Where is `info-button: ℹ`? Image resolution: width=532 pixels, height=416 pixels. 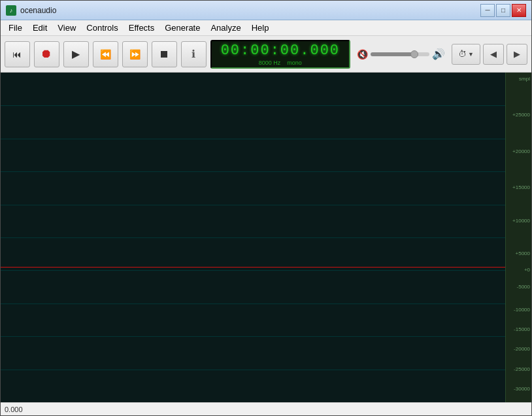 info-button: ℹ is located at coordinates (193, 54).